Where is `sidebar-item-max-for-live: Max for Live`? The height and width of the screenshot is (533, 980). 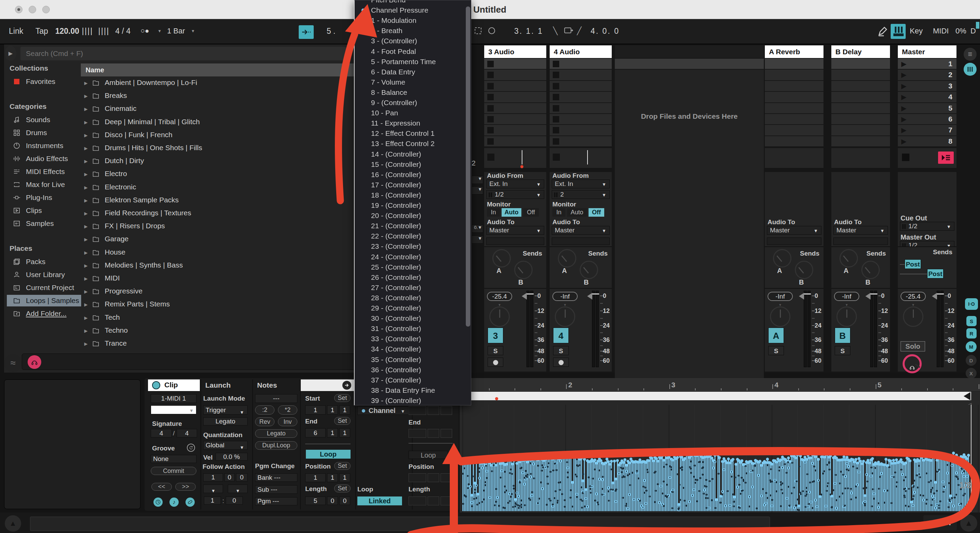 sidebar-item-max-for-live: Max for Live is located at coordinates (44, 185).